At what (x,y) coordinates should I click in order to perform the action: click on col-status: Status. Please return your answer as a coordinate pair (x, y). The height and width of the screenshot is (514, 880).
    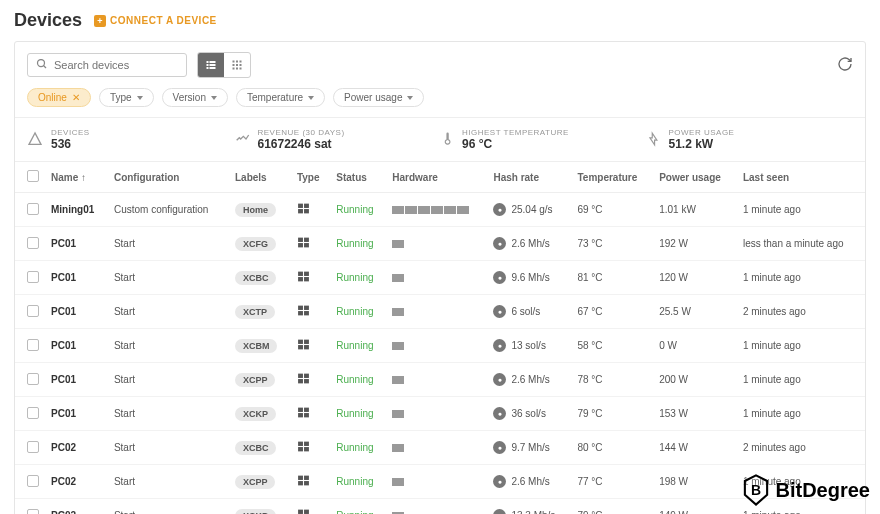
    Looking at the image, I should click on (358, 178).